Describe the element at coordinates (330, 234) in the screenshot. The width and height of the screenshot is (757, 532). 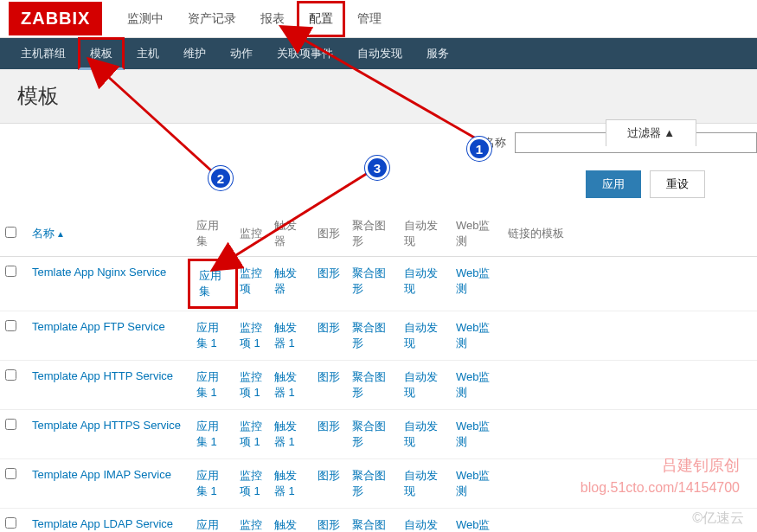
I see `col-graph: 图形` at that location.